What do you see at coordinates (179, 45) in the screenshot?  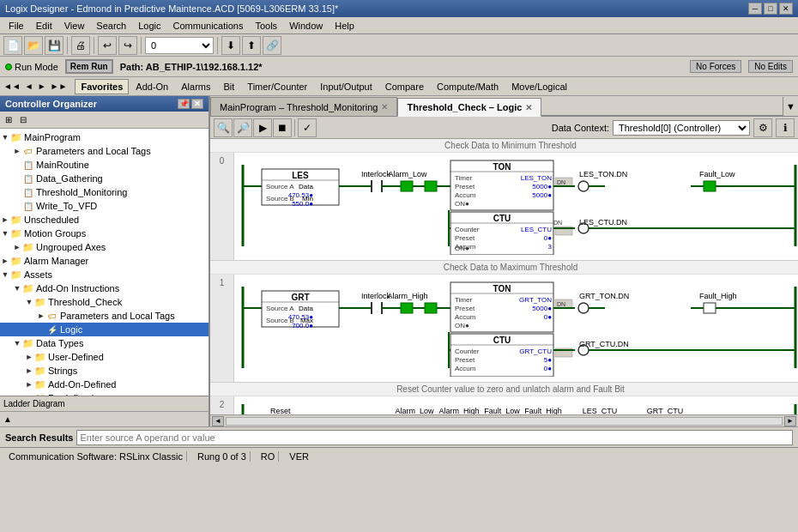 I see `controller-combo: 0` at bounding box center [179, 45].